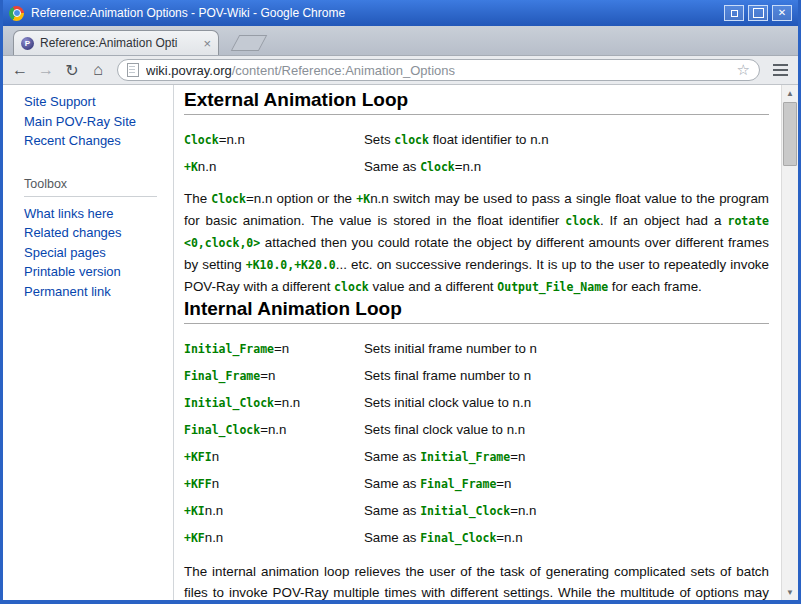  I want to click on povray-favicon-icon: P, so click(28, 44).